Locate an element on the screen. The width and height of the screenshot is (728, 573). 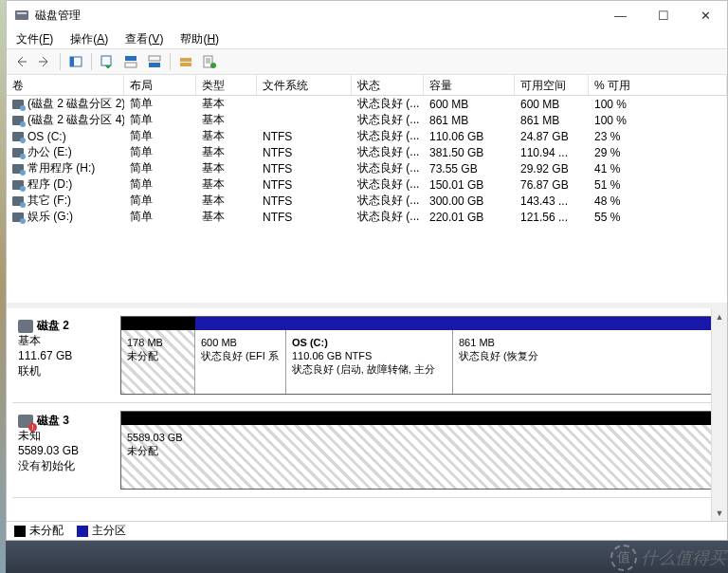
legend-unalloc-label: 未分配 is located at coordinates (46, 530).